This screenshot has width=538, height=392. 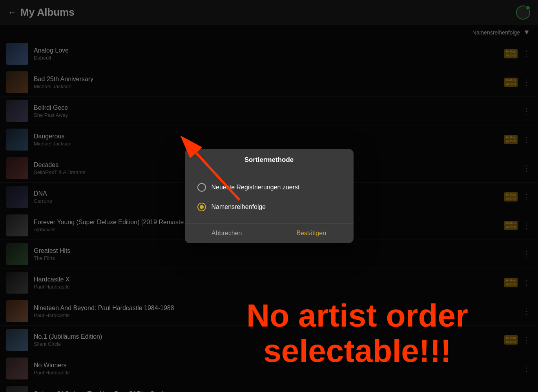 What do you see at coordinates (227, 233) in the screenshot?
I see `cancel-button: Abbrechen` at bounding box center [227, 233].